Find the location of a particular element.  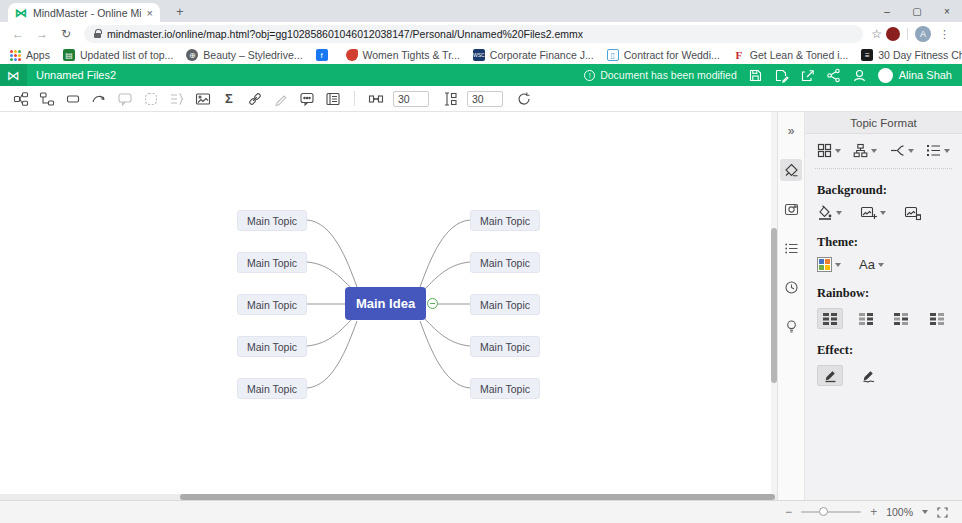

browser-tab: ⋈ MindMaster - Online Mind Map S × is located at coordinates (84, 12).